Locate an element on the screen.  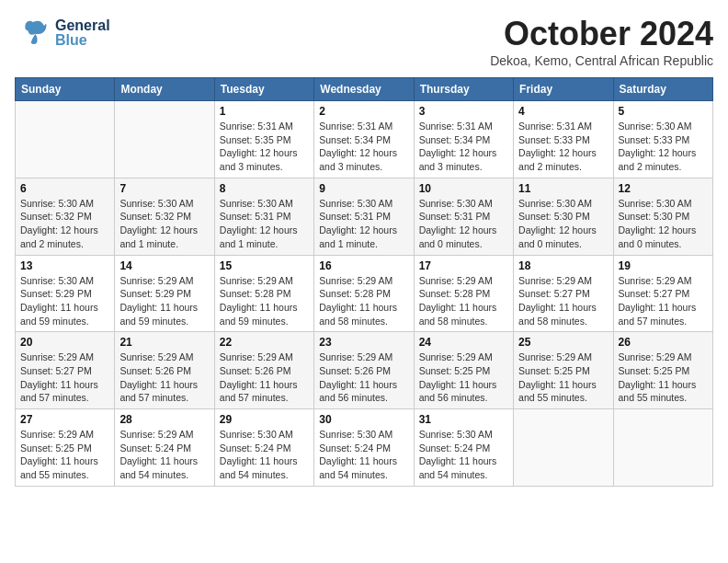
day-number: 30 is located at coordinates (364, 419).